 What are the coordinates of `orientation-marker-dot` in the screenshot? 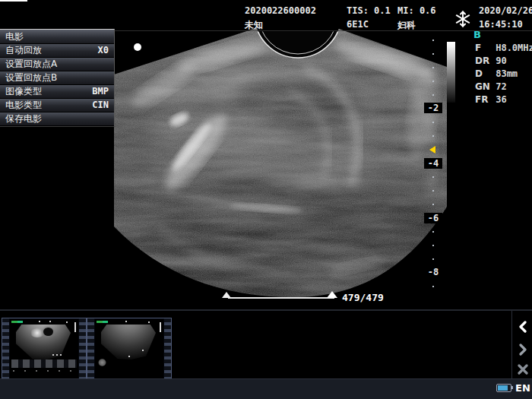 It's located at (138, 47).